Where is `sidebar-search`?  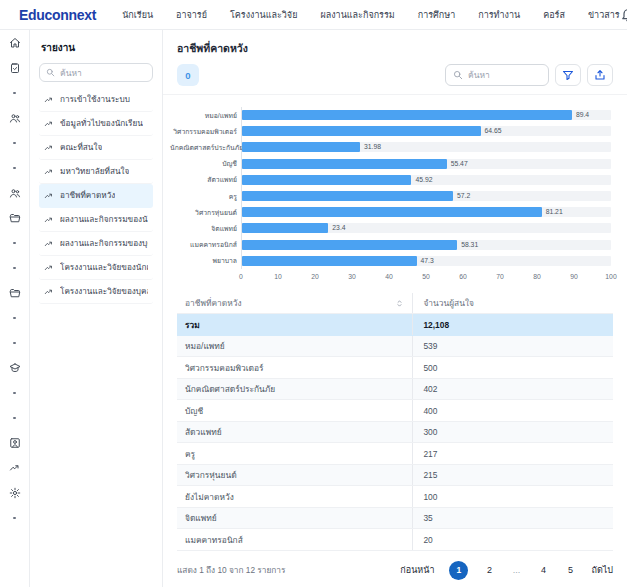
sidebar-search is located at coordinates (96, 72).